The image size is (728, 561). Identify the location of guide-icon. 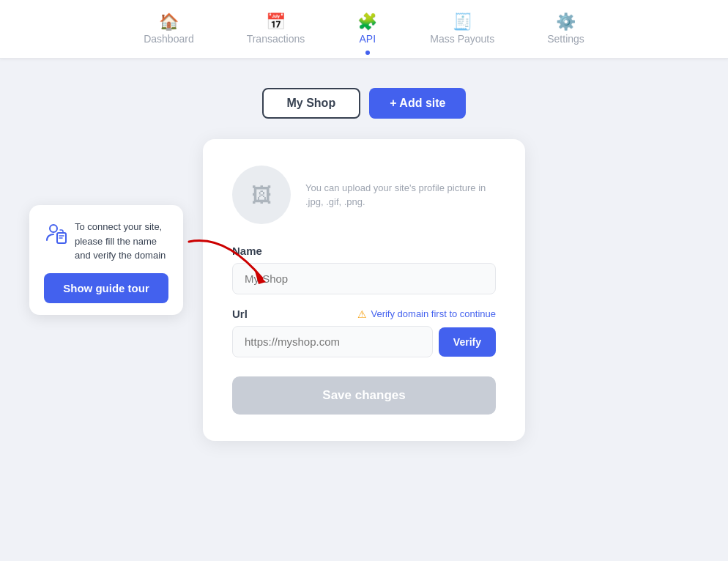
(56, 236).